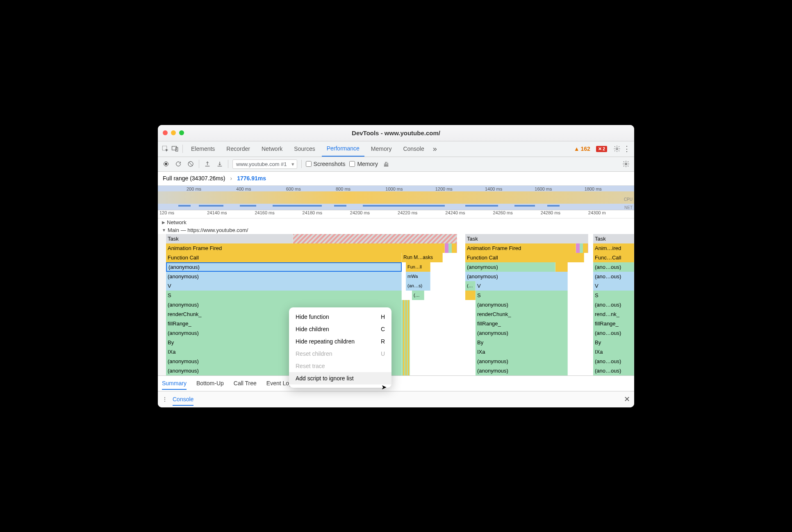 This screenshot has width=792, height=532. What do you see at coordinates (265, 164) in the screenshot?
I see `recording-select: www.youtube.com #1` at bounding box center [265, 164].